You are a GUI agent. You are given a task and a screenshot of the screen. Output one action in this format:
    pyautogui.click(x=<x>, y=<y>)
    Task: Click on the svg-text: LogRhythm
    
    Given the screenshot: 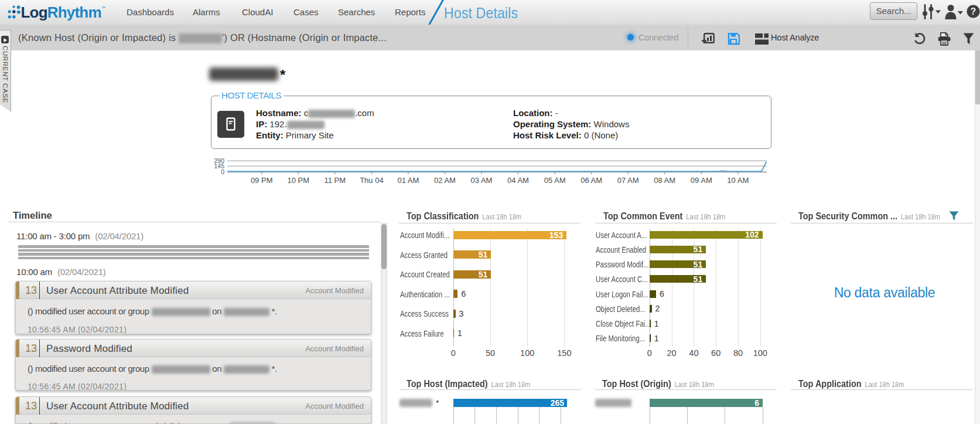 What is the action you would take?
    pyautogui.click(x=61, y=12)
    